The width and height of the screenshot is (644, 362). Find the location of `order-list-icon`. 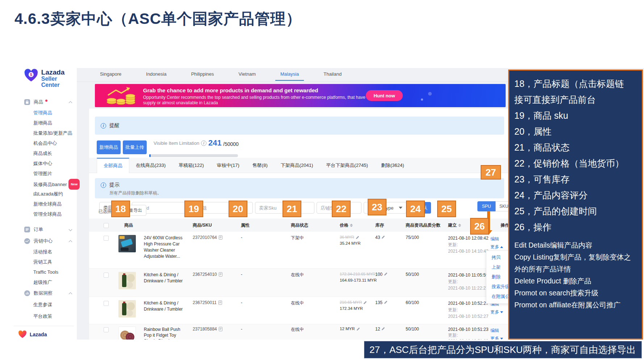

order-list-icon is located at coordinates (27, 230).